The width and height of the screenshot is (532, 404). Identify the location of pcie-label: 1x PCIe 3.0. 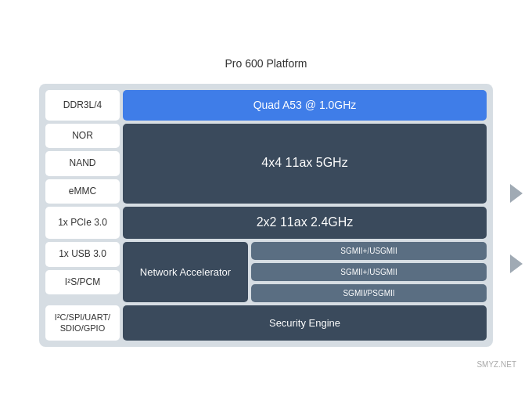
(83, 222).